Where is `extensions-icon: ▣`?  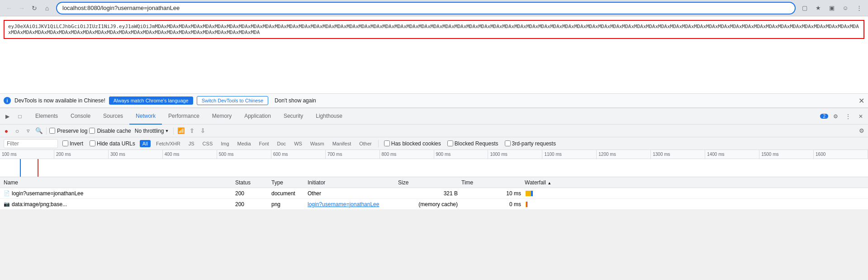
extensions-icon: ▣ is located at coordinates (832, 8).